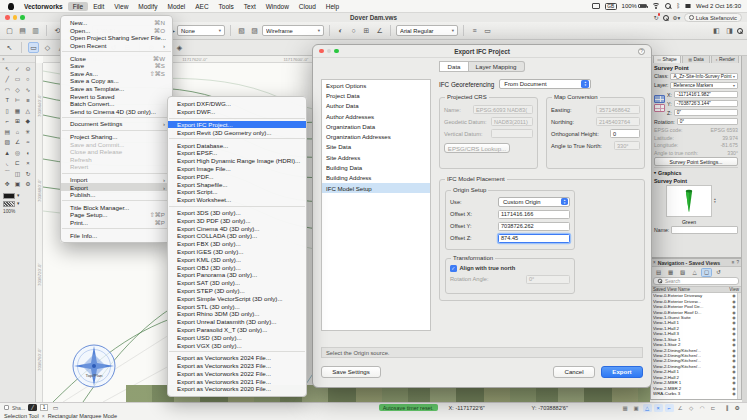 The height and width of the screenshot is (420, 747). Describe the element at coordinates (237, 322) in the screenshot. I see `export-submenu-item: Export Unreal Datasmith (3D only)...` at that location.